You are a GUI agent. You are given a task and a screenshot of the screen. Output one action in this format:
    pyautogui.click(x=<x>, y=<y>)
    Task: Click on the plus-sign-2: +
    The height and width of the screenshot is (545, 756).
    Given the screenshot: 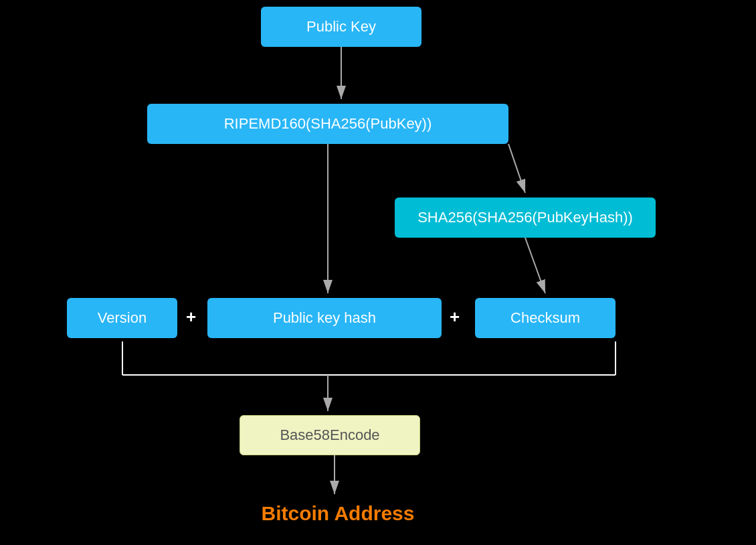 What is the action you would take?
    pyautogui.click(x=455, y=317)
    